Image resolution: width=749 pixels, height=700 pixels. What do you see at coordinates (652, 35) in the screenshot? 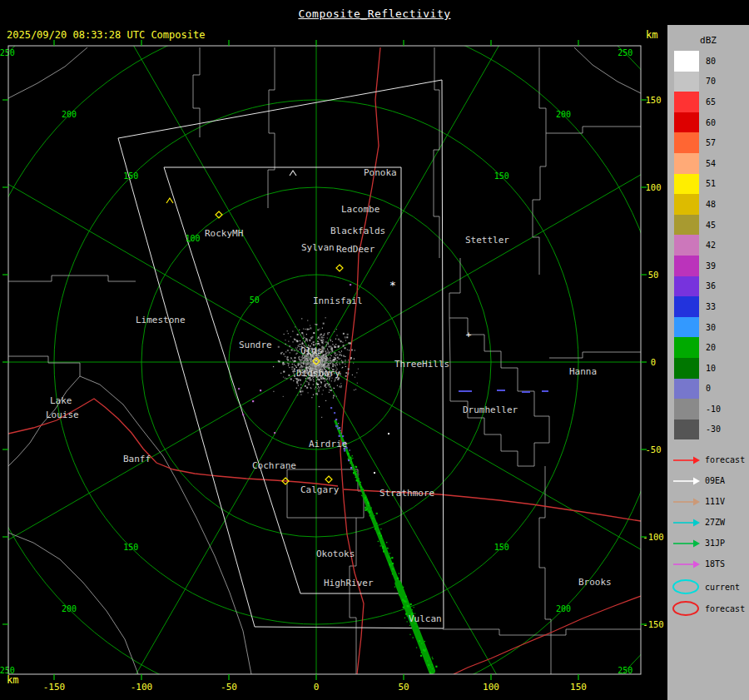
I see `y-axis-unit-label: km` at bounding box center [652, 35].